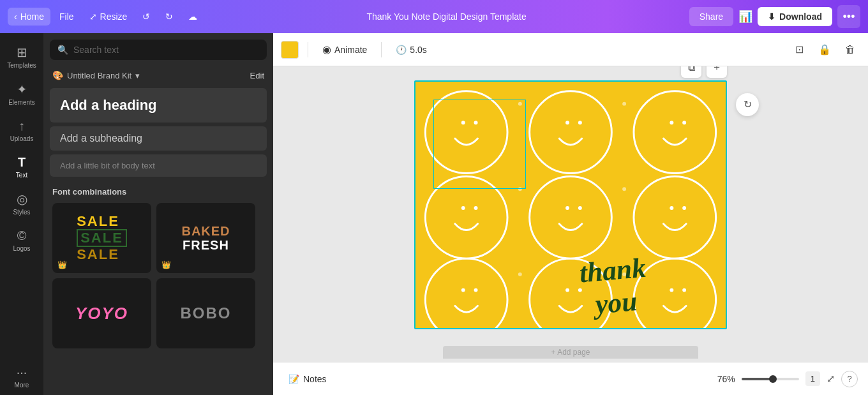  What do you see at coordinates (825, 50) in the screenshot?
I see `lock-icon-button: 🔒` at bounding box center [825, 50].